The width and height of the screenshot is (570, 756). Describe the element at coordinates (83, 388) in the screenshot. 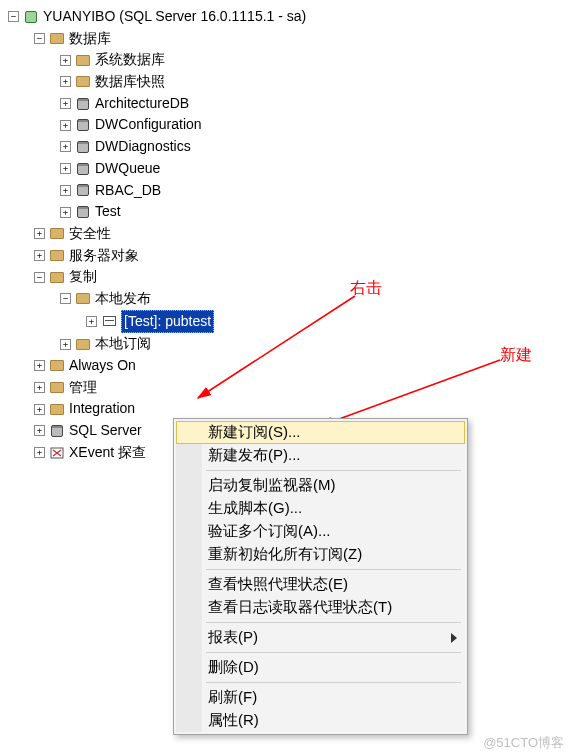

I see `management-label: 管理` at that location.